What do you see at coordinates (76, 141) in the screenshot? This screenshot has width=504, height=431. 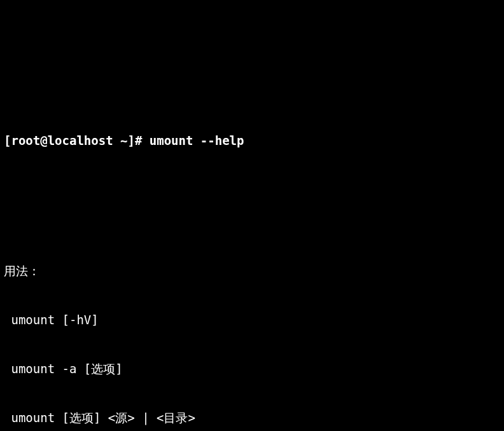 I see `shell-prompt: [root@localhost ~]#` at bounding box center [76, 141].